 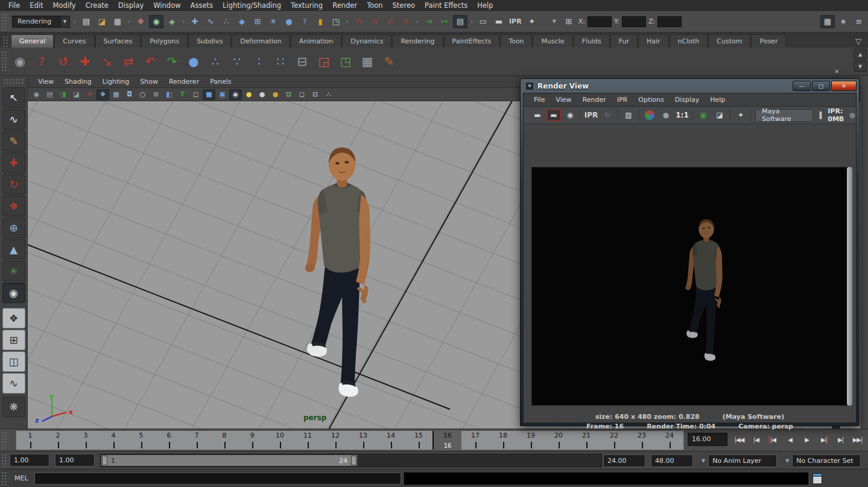 I want to click on frame-cell: 10, so click(x=280, y=440).